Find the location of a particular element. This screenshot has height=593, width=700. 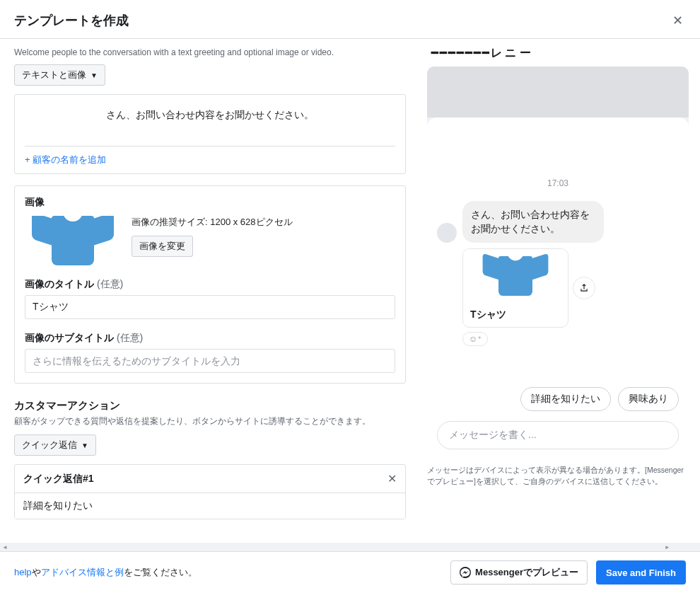

quick-reply-card-1: クイック返信#1 ✕ is located at coordinates (210, 492).